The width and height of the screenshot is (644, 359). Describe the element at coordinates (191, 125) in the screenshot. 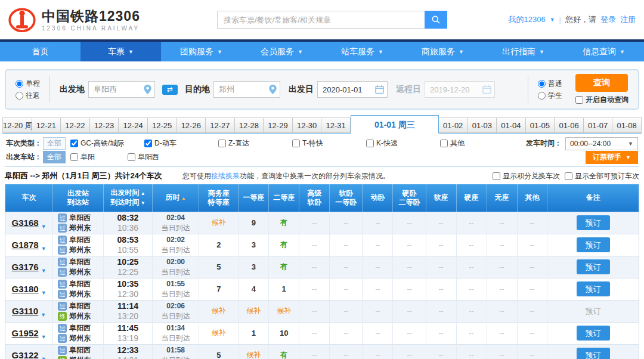

I see `date-tab-12-26: 12-26` at that location.